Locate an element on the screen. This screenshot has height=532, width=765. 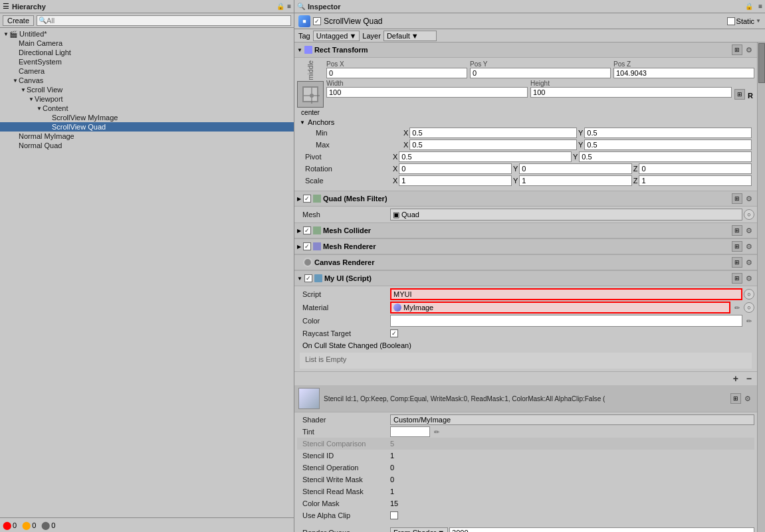
material-edit-btn: ✏ is located at coordinates (737, 308).